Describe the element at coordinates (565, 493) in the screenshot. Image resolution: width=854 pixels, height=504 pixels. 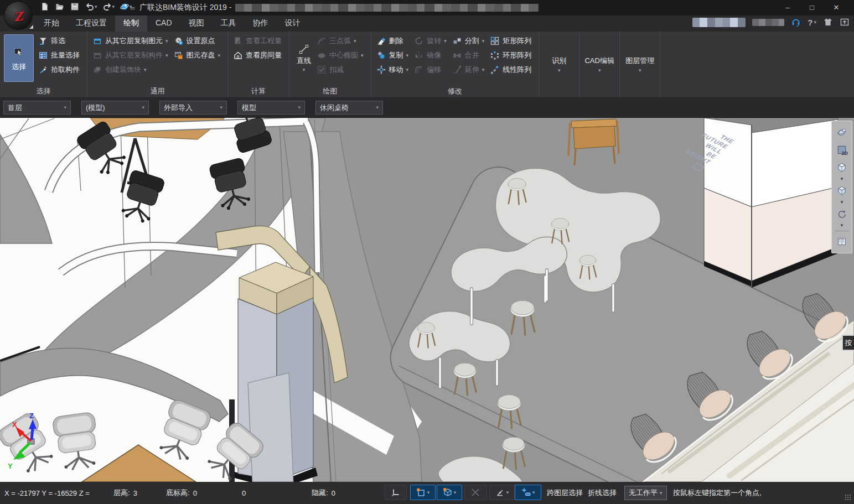
I see `cross-layer-select-button: 跨图层选择` at that location.